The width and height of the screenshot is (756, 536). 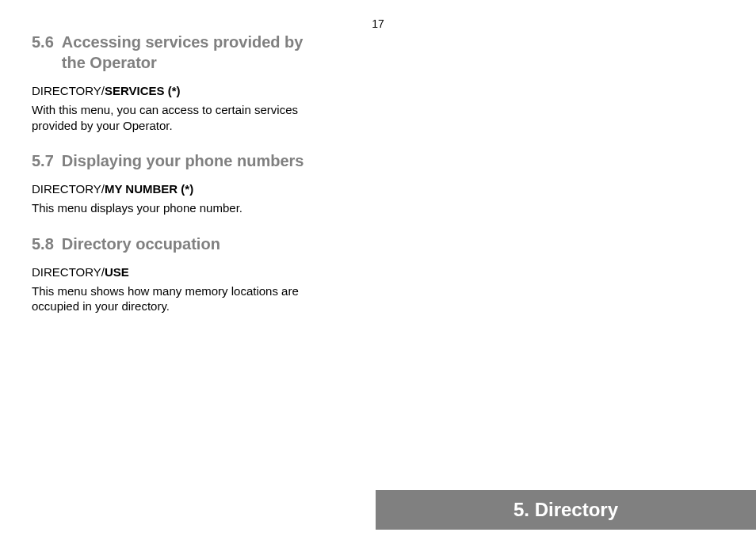 I want to click on page-number: 17, so click(x=378, y=24).